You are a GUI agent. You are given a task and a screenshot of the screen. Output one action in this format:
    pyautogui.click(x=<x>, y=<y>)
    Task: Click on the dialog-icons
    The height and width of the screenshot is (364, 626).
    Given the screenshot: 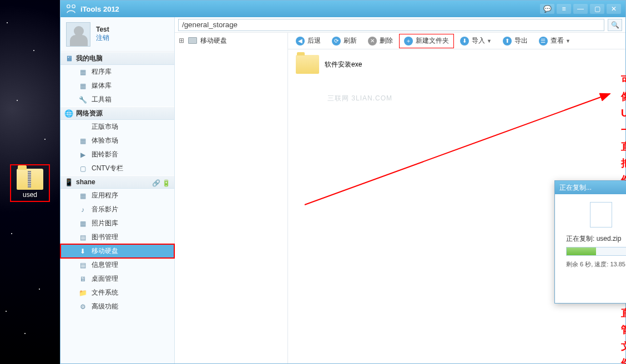 What is the action you would take?
    pyautogui.click(x=596, y=215)
    